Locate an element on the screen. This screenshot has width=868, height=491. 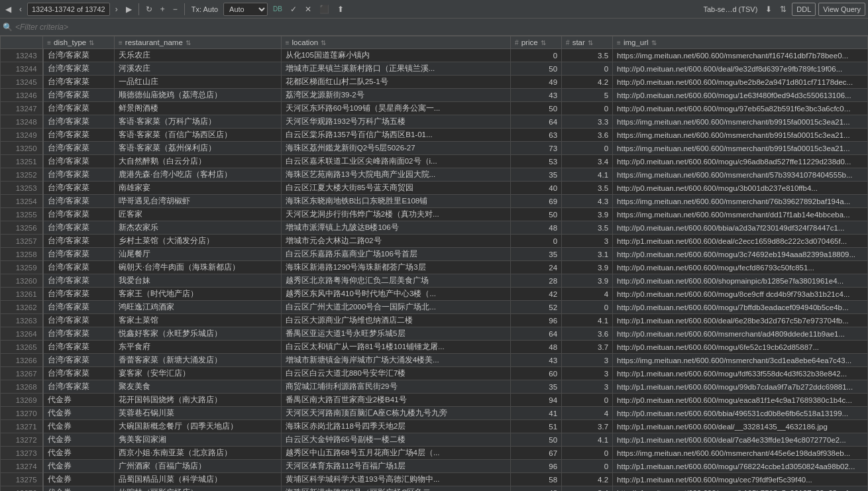
img-url-cell: http://p0.meituan.net/600.600/mogu/7bffd… is located at coordinates (741, 307).